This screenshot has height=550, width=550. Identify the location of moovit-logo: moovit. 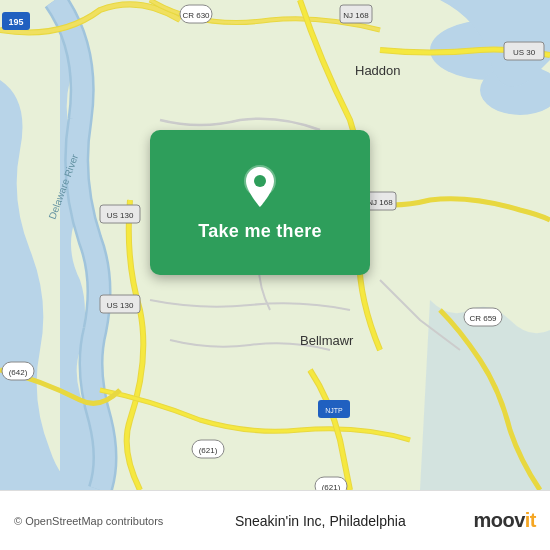
(504, 520).